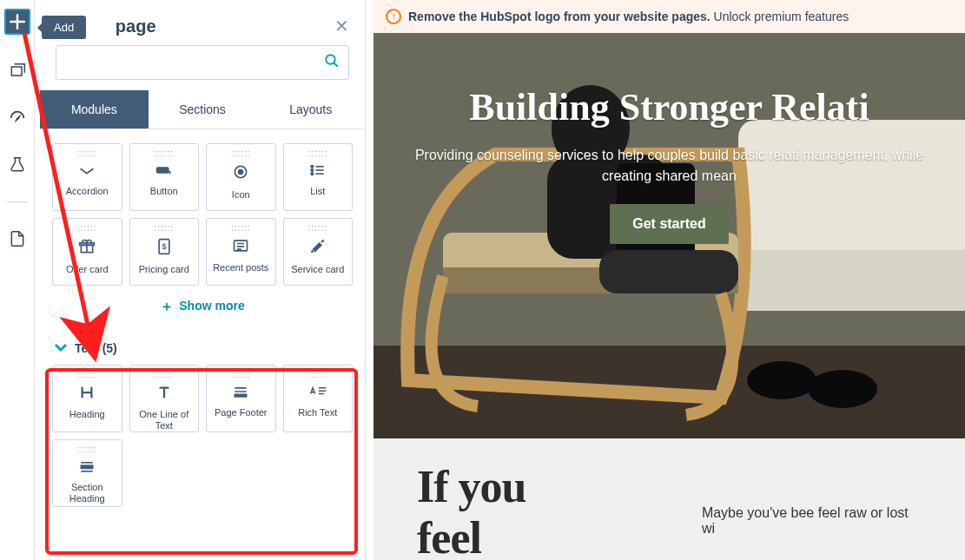 Image resolution: width=965 pixels, height=560 pixels. I want to click on tab-layouts: Layouts, so click(311, 109).